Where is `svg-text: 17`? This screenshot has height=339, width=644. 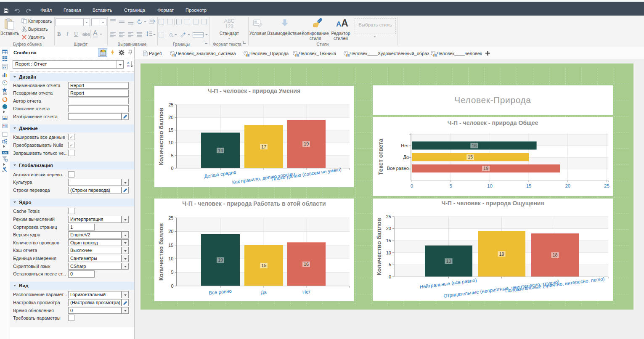 svg-text: 17 is located at coordinates (264, 147).